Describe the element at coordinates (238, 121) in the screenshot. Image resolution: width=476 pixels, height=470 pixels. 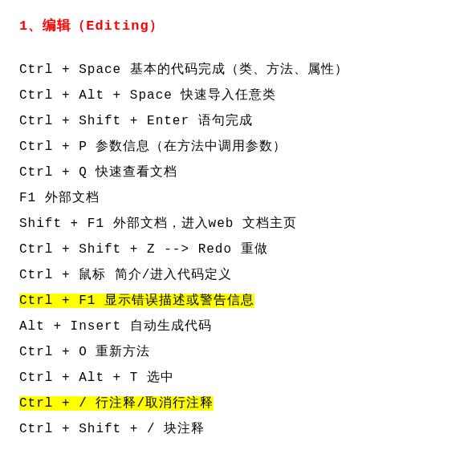
I see `shortcut-item: Ctrl + Shift + Enter 语句完成` at that location.